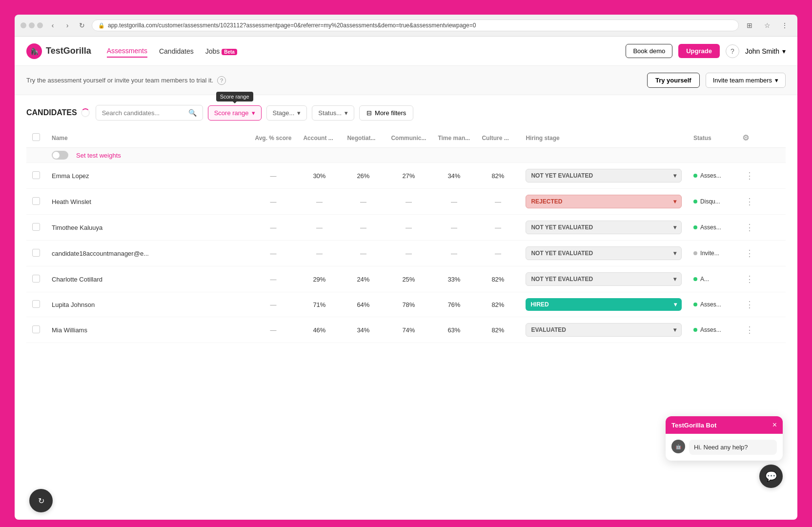  Describe the element at coordinates (406, 304) in the screenshot. I see `table-row: Lupita Johnson — 71% 64% 78% 76% 82% HIR…` at that location.